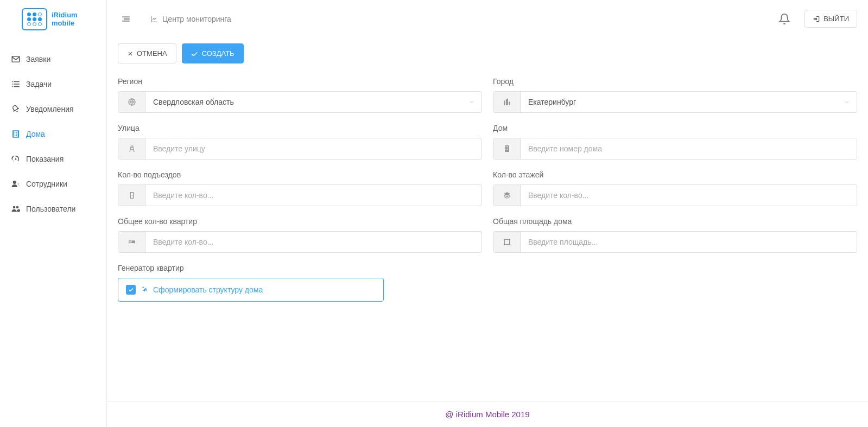  What do you see at coordinates (675, 235) in the screenshot?
I see `field-area: Общая площадь дома` at bounding box center [675, 235].